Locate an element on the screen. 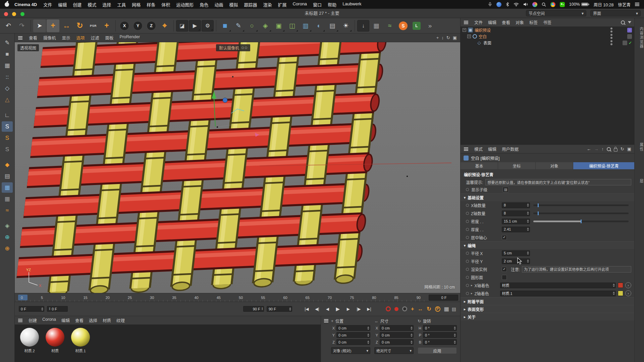 This screenshot has width=644, height=362. notification-list-icon is located at coordinates (637, 4).